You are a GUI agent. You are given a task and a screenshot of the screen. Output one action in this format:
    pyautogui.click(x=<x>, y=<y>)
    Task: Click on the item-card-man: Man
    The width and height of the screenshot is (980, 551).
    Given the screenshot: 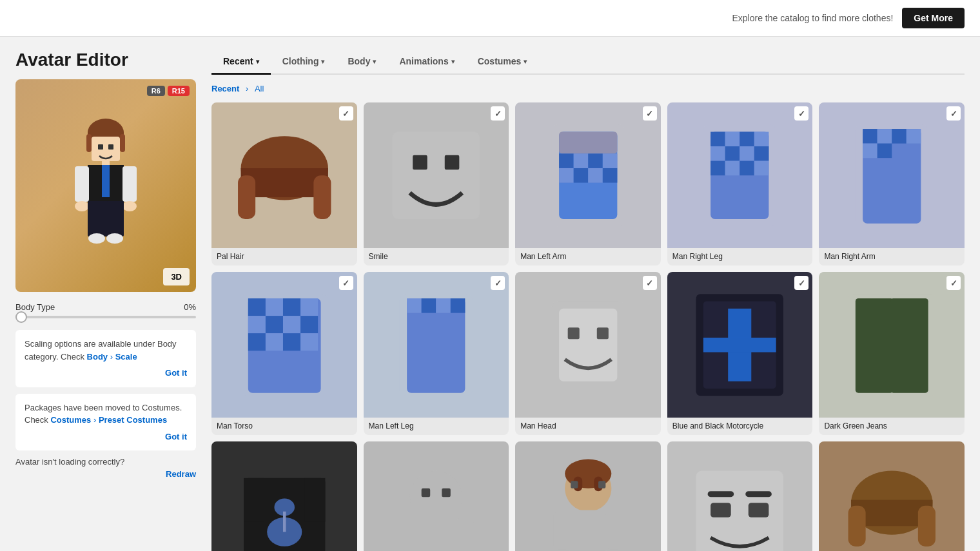 What is the action you would take?
    pyautogui.click(x=588, y=496)
    